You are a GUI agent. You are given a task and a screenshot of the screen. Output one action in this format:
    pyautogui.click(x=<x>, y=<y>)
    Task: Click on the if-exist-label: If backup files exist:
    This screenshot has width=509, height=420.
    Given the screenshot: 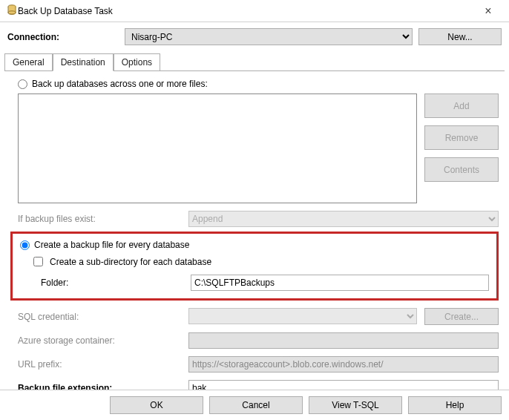 What is the action you would take?
    pyautogui.click(x=99, y=219)
    